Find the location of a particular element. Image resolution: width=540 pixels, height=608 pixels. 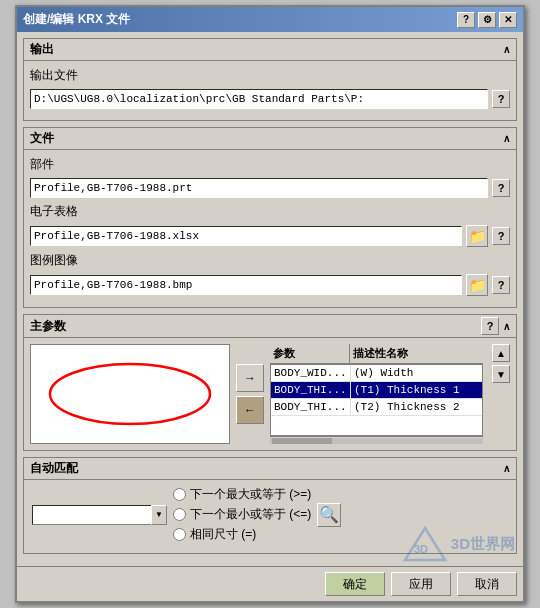

desc-col: (W) Width is located at coordinates (416, 373).